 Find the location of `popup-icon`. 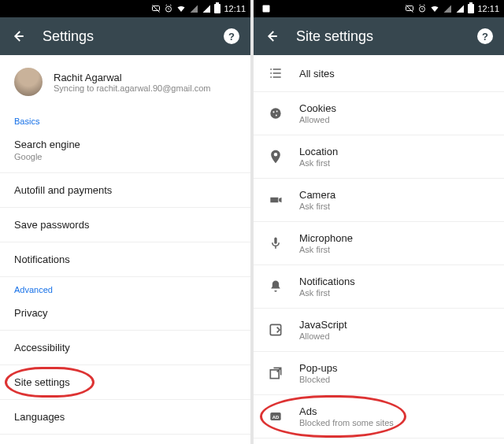

popup-icon is located at coordinates (276, 373).